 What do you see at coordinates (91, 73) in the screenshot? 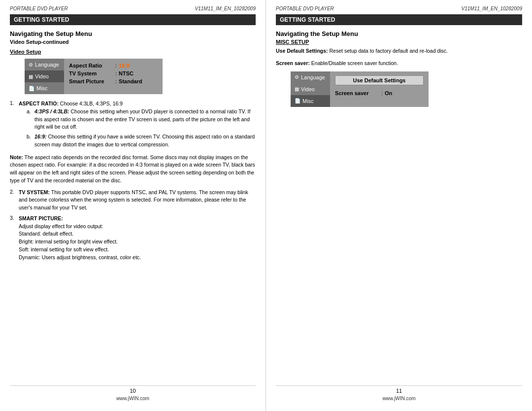
I see `tv-system-label: TV System` at bounding box center [91, 73].